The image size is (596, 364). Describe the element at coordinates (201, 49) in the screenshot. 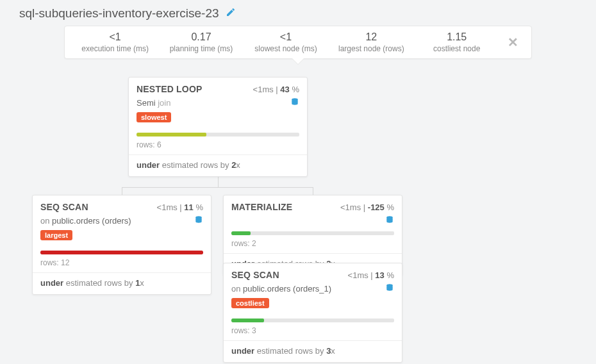

I see `stat-label: planning time (ms)` at that location.